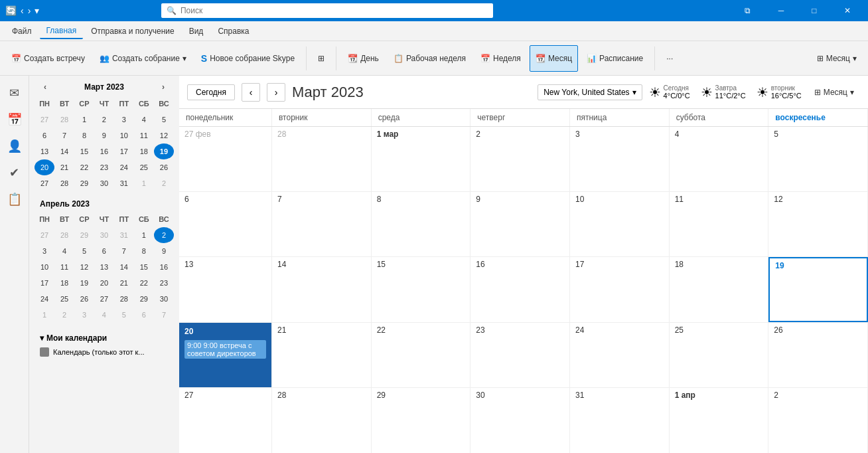 The width and height of the screenshot is (868, 453). Describe the element at coordinates (520, 225) in the screenshot. I see `day-cell: 9` at that location.